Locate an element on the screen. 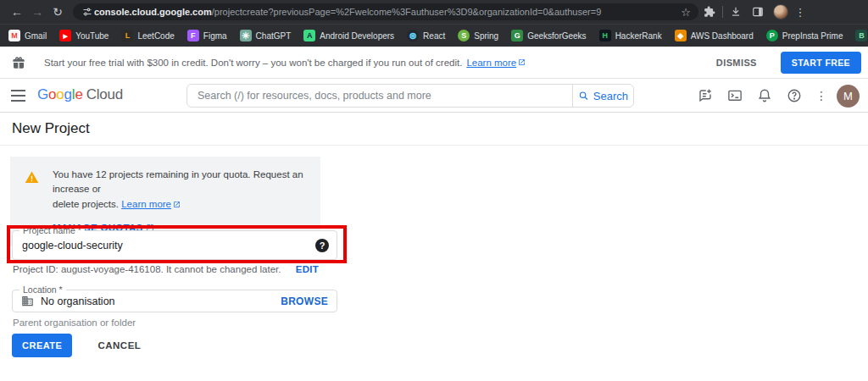 Image resolution: width=868 pixels, height=381 pixels. bookmark-label: GeeksforGeeks is located at coordinates (556, 36).